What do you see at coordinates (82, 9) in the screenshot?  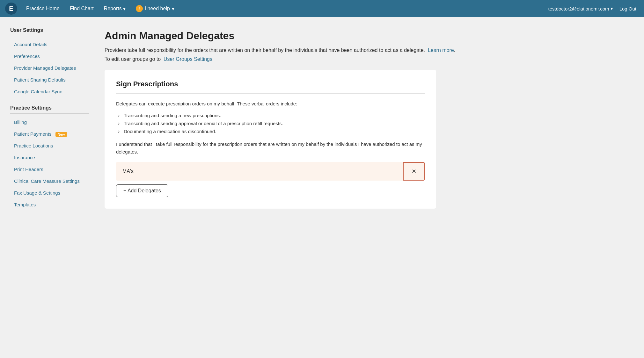 I see `nav-find-chart: Find Chart` at bounding box center [82, 9].